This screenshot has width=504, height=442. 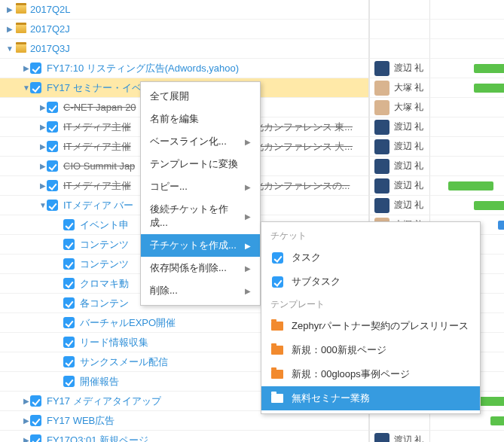 What do you see at coordinates (371, 258) in the screenshot?
I see `submenu-item: タスク` at bounding box center [371, 258].